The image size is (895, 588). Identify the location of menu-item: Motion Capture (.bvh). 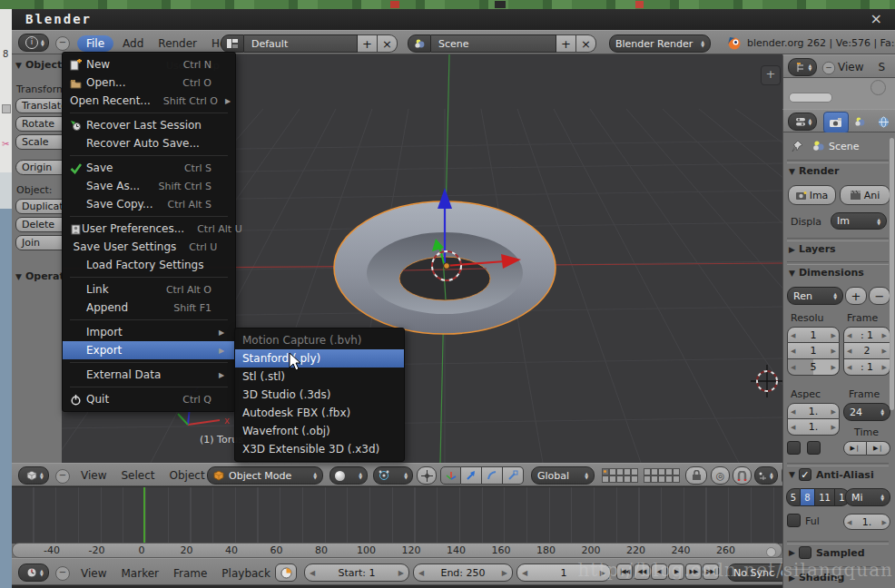
(320, 340).